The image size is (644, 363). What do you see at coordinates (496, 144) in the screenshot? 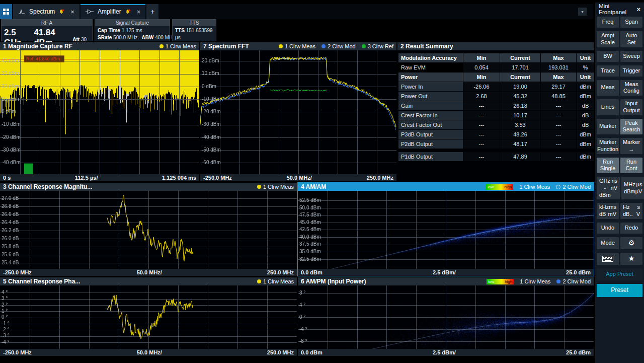
I see `table-row: P2dB Output---48.17---dBm` at bounding box center [496, 144].